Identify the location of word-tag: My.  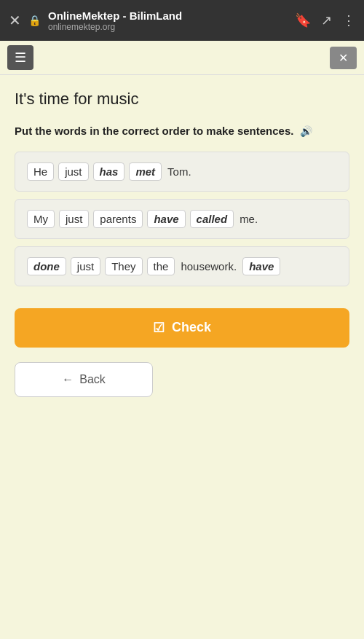
(41, 219).